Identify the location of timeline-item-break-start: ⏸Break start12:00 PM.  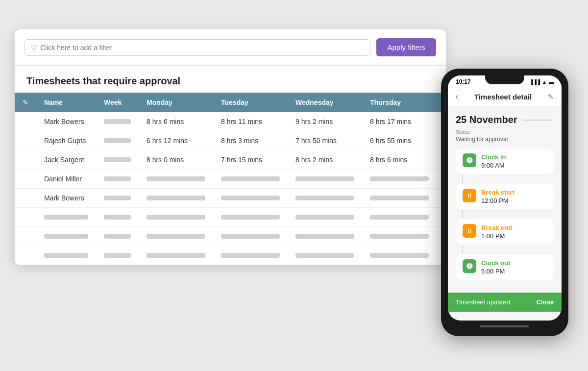
(505, 197).